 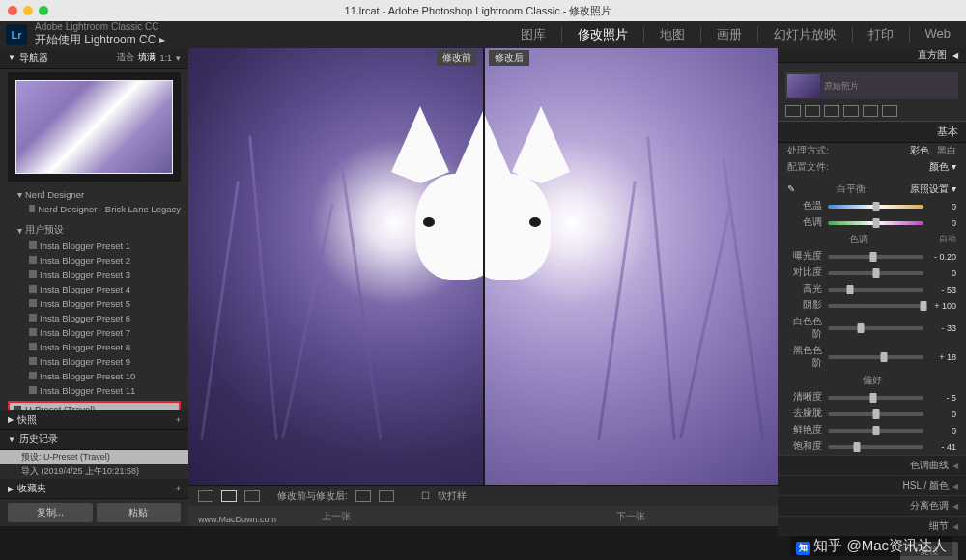 What do you see at coordinates (533, 35) in the screenshot?
I see `module-library: 图库` at bounding box center [533, 35].